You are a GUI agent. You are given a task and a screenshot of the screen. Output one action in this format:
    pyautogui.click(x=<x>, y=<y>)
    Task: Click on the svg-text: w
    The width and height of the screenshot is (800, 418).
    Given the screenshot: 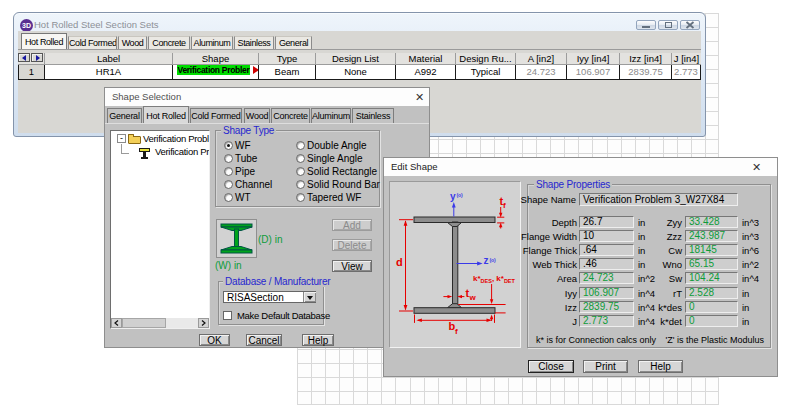 What is the action you would take?
    pyautogui.click(x=472, y=298)
    